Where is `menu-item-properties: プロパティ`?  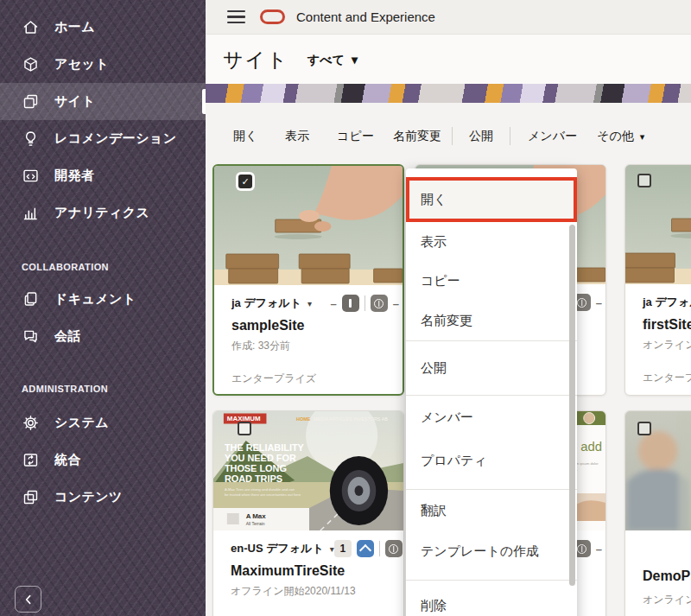 menu-item-properties: プロパティ is located at coordinates (491, 460).